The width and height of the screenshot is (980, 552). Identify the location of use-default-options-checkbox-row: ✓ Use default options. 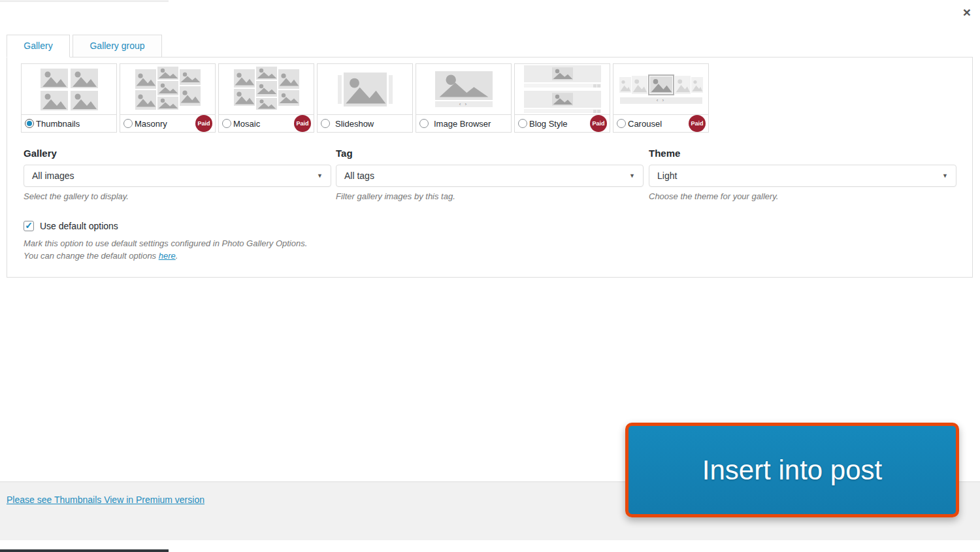
(165, 226).